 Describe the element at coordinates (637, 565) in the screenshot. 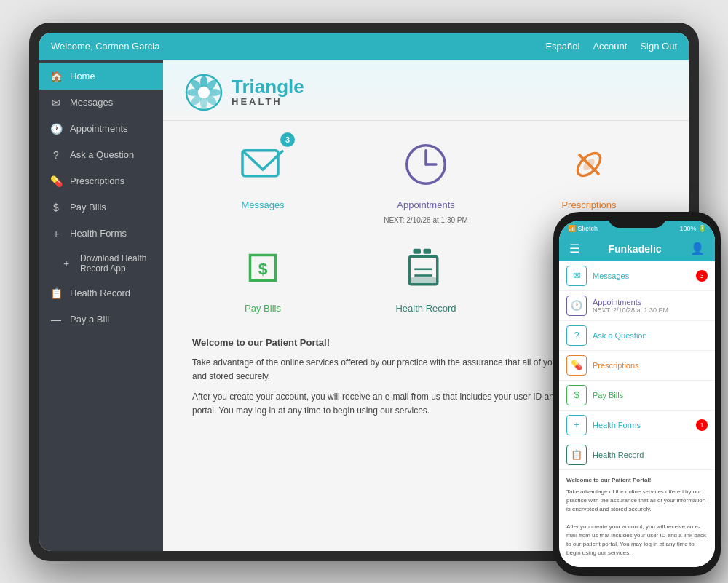

I see `medfusion-logo: medfusiOn` at that location.